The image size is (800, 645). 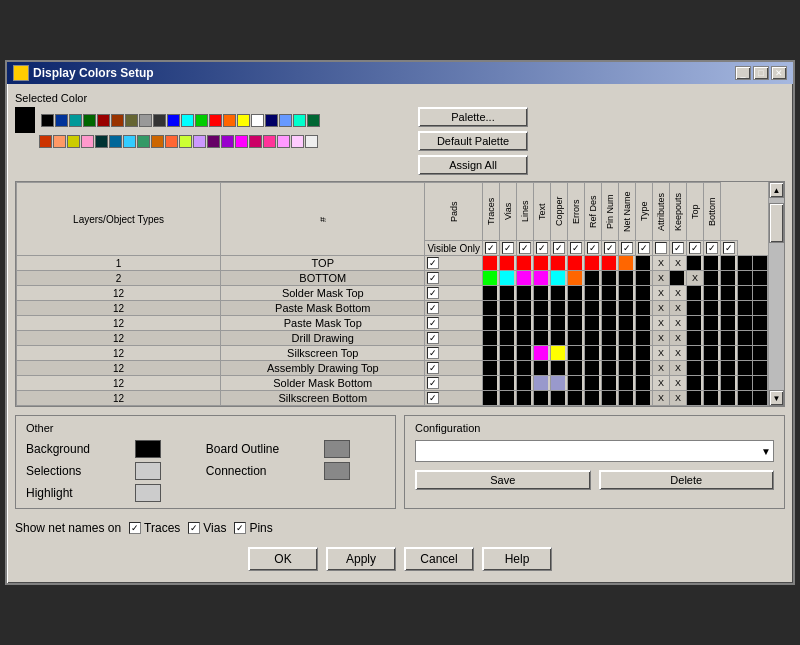 What do you see at coordinates (776, 190) in the screenshot?
I see `scroll-up-button: ▲` at bounding box center [776, 190].